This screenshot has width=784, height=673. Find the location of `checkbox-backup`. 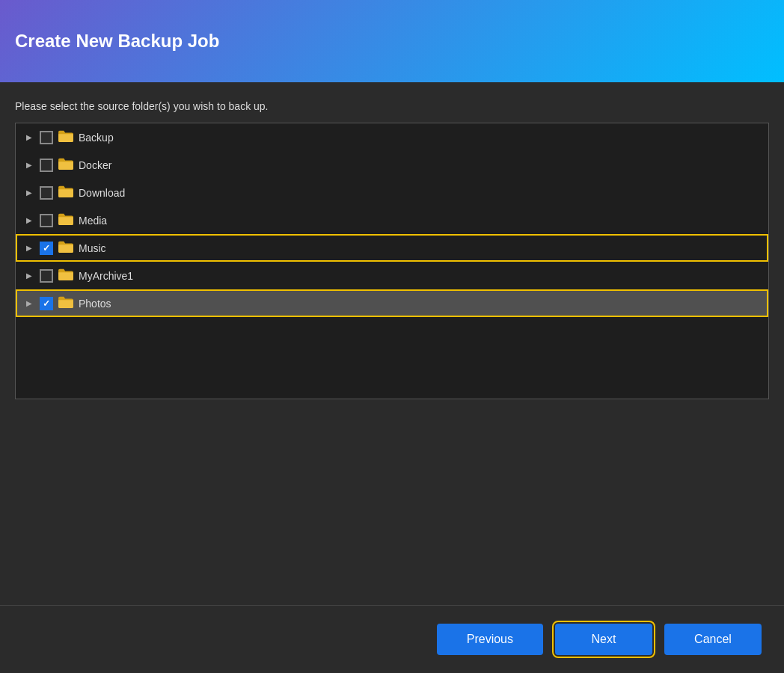

checkbox-backup is located at coordinates (46, 138).